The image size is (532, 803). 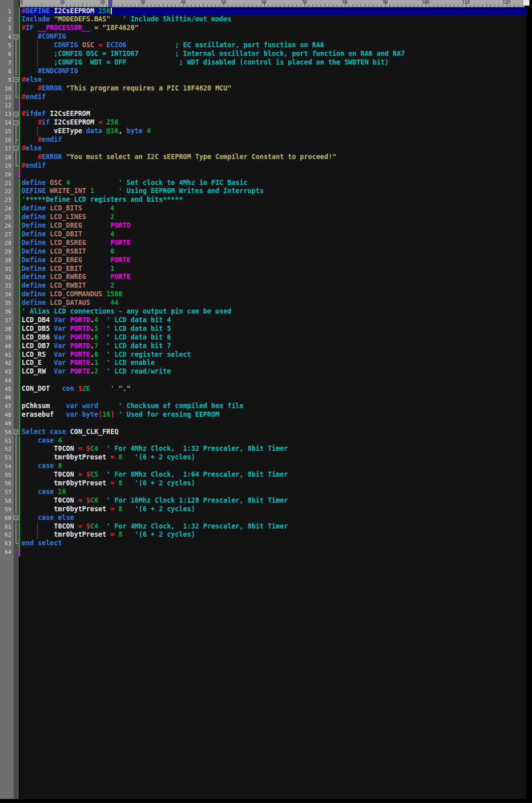 I want to click on code-text: #IF __PROCESSOR__ = "18F4620", so click(x=273, y=28).